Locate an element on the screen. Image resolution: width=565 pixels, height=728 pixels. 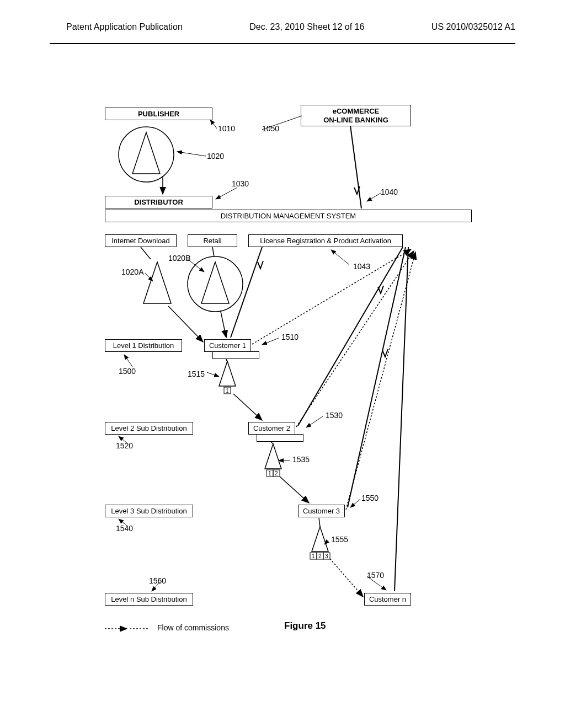
box-level1: Level 1 Distribution is located at coordinates (143, 345).